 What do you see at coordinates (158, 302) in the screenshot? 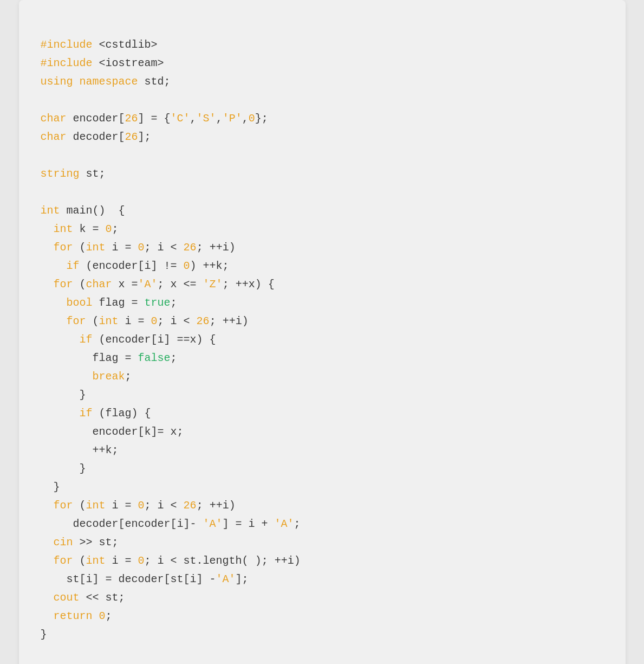
I see `keyword-true: true` at bounding box center [158, 302].